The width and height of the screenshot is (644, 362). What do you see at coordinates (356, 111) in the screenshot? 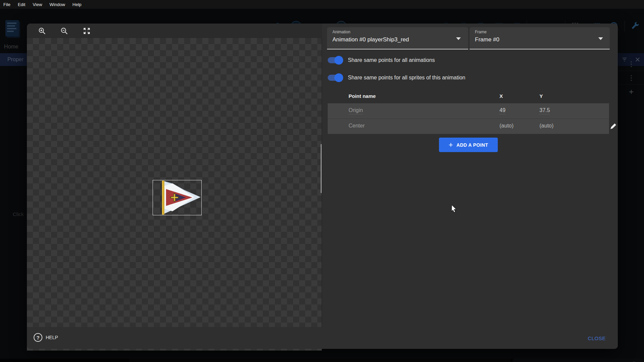
I see `point-name-field: Origin` at bounding box center [356, 111].